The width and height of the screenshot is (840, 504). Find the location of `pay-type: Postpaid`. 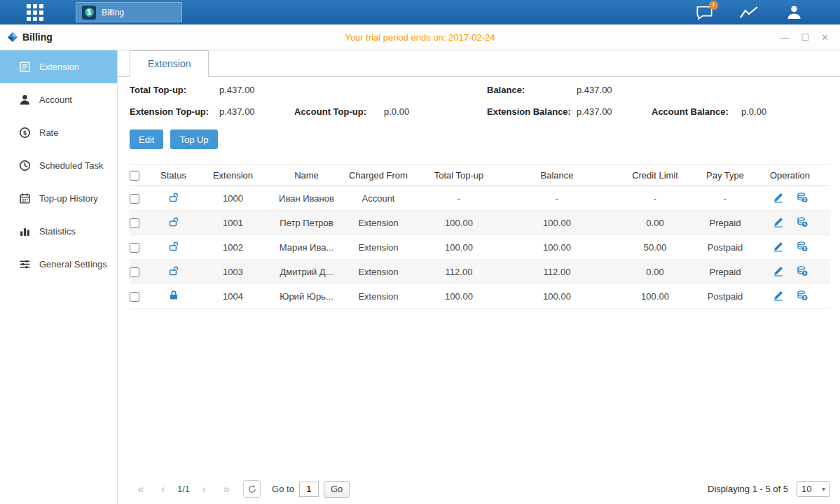

pay-type: Postpaid is located at coordinates (725, 297).